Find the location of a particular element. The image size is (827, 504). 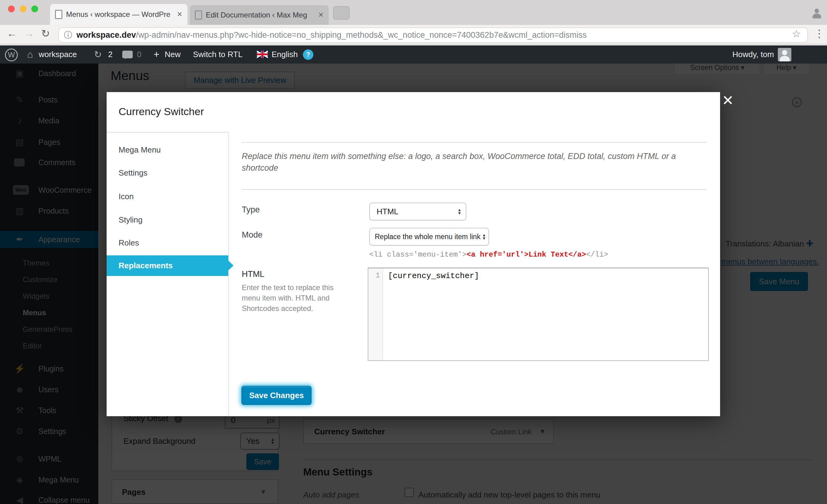

uk-flag-icon is located at coordinates (262, 54).